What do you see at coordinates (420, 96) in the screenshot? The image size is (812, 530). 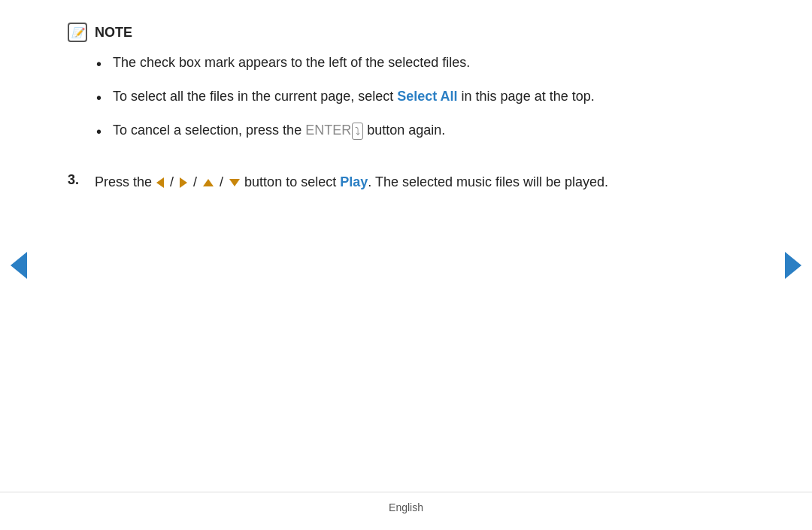 I see `note-bullet-2: To select all the files in the current p…` at bounding box center [420, 96].